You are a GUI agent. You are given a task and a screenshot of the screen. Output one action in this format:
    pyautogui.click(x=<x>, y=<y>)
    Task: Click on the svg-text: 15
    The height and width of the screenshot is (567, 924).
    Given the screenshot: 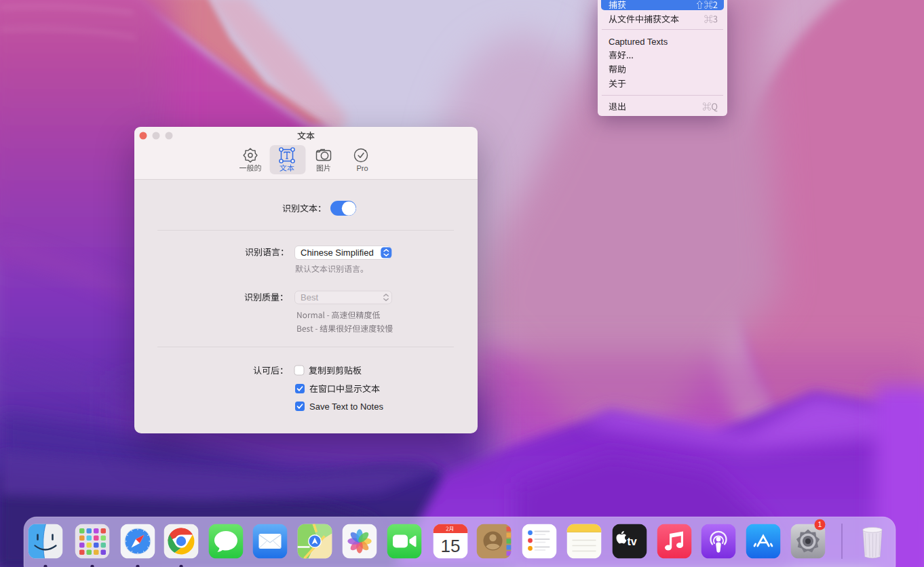 What is the action you would take?
    pyautogui.click(x=450, y=546)
    